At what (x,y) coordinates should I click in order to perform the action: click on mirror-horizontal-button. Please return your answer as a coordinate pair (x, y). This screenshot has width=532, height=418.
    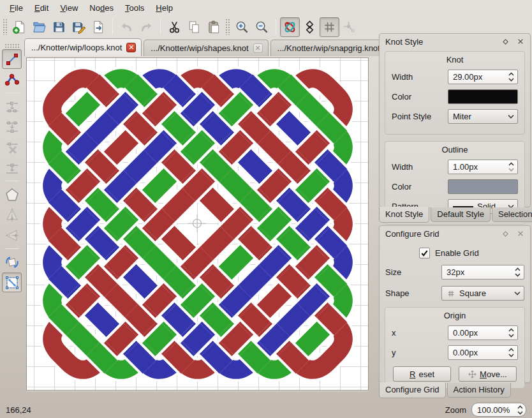
    Looking at the image, I should click on (11, 235).